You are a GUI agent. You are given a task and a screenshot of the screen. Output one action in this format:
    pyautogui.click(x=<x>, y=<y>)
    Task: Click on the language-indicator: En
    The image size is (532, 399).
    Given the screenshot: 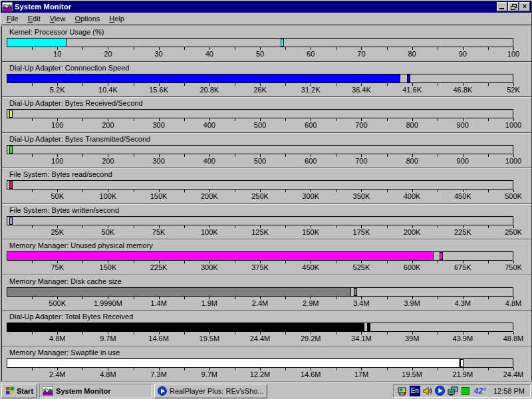 What is the action you would take?
    pyautogui.click(x=415, y=391)
    